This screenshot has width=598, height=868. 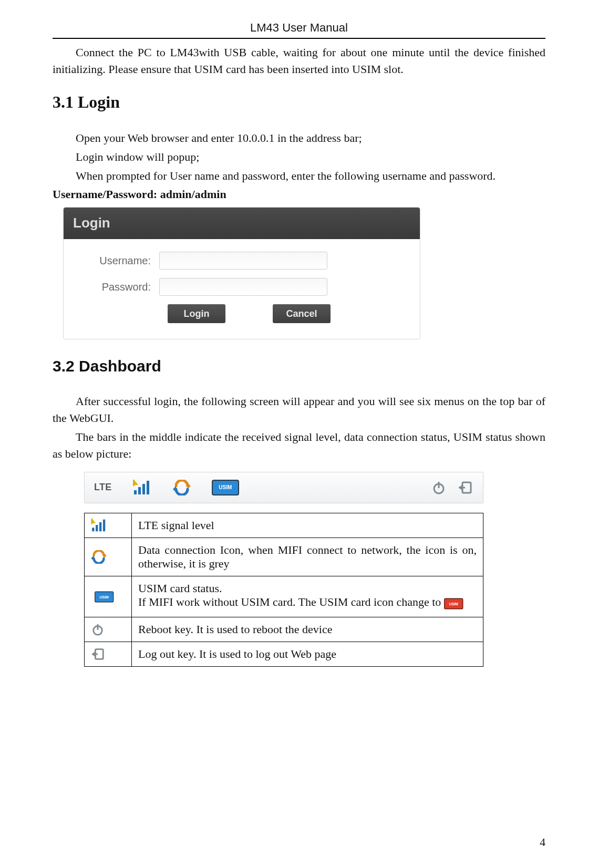 What do you see at coordinates (308, 597) in the screenshot?
I see `legend-desc: USIM card status. If MIFI work without U…` at bounding box center [308, 597].